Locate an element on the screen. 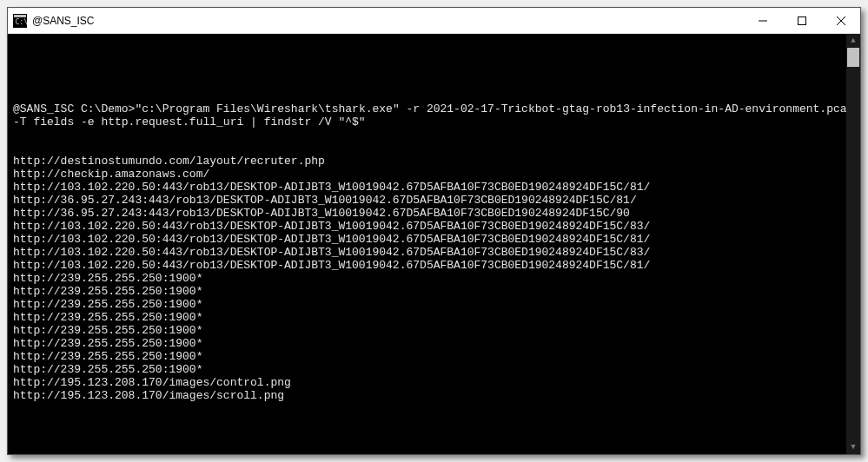 Image resolution: width=868 pixels, height=462 pixels. minimize-button is located at coordinates (763, 21).